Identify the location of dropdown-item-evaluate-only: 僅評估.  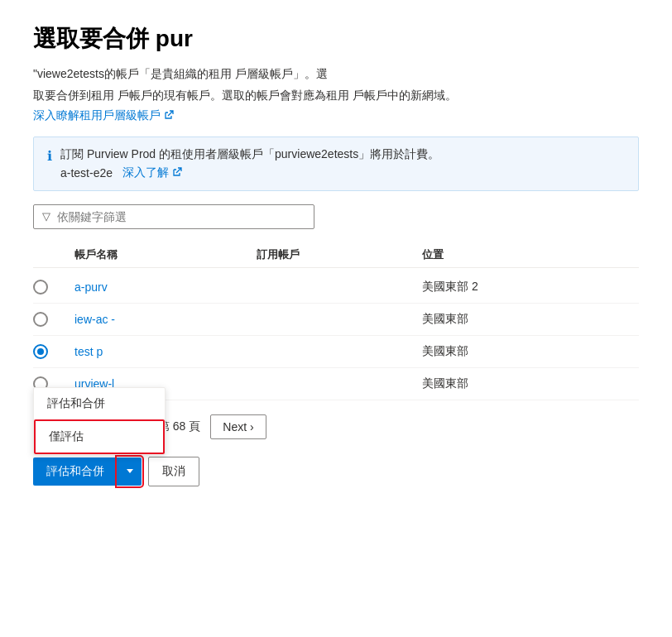
(99, 437).